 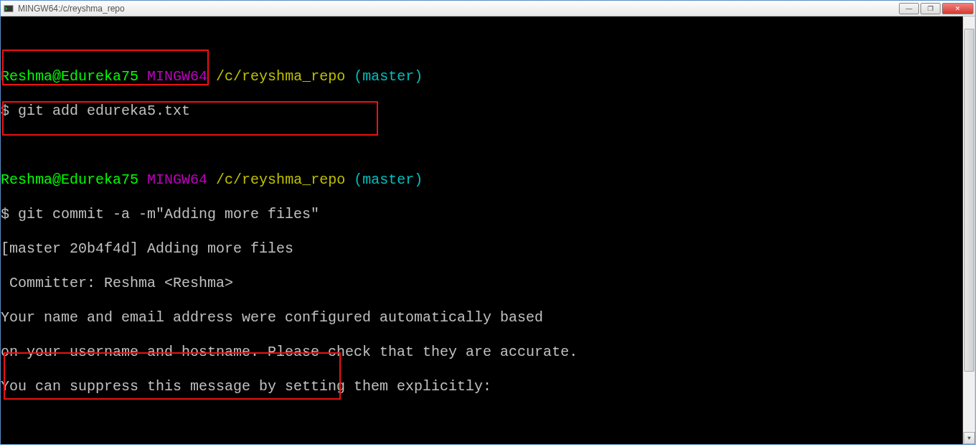 I want to click on output-line: Committer: Reshma <Reshma>, so click(x=488, y=283).